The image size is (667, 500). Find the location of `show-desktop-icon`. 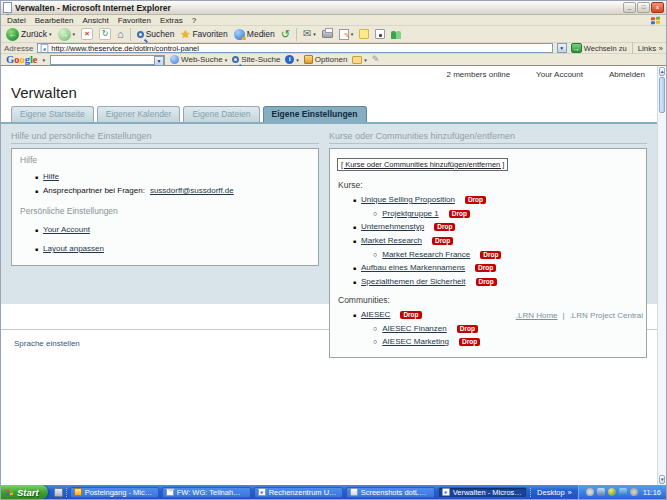

show-desktop-icon is located at coordinates (58, 492).